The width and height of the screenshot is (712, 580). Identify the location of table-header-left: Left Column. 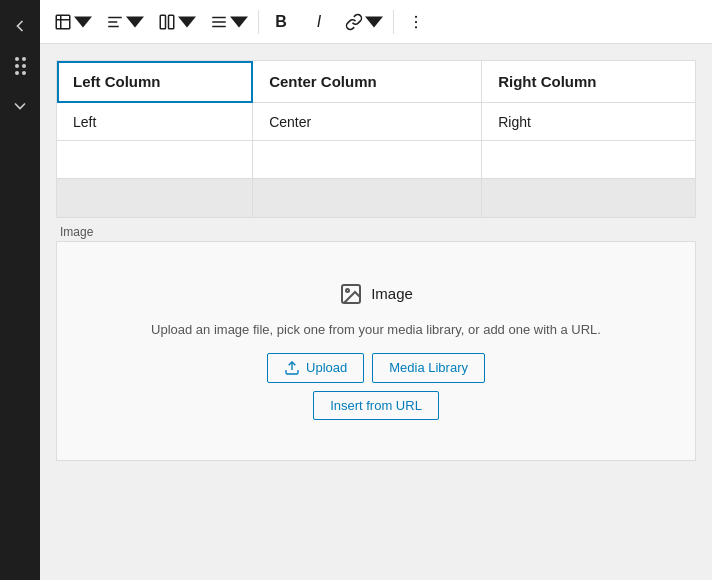
(155, 82).